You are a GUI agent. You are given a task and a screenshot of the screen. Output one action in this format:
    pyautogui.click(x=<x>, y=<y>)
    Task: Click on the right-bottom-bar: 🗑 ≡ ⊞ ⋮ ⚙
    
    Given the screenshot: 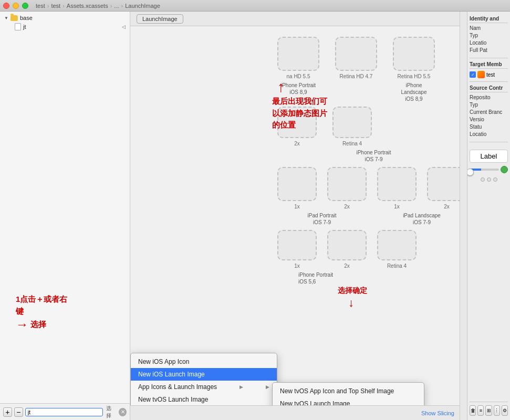 What is the action you would take?
    pyautogui.click(x=488, y=408)
    